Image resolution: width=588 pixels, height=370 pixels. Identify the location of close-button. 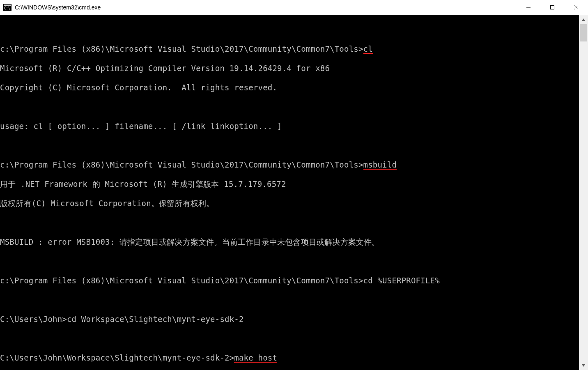
(576, 7).